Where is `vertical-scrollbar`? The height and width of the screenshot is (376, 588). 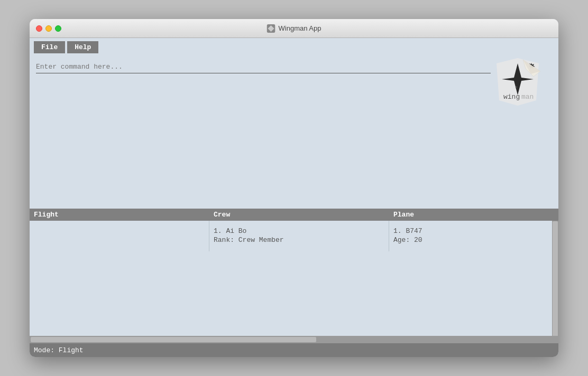
vertical-scrollbar is located at coordinates (555, 279).